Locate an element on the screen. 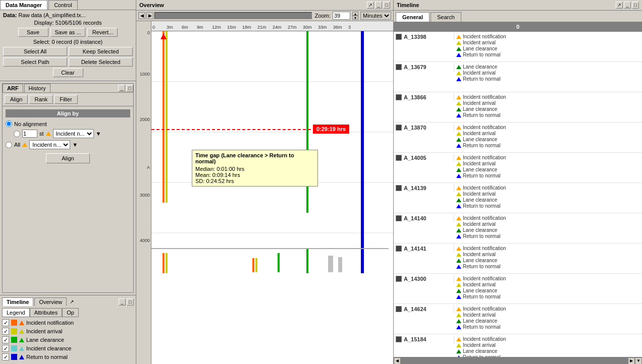 Image resolution: width=642 pixels, height=364 pixels. align-nth-radio is located at coordinates (17, 134).